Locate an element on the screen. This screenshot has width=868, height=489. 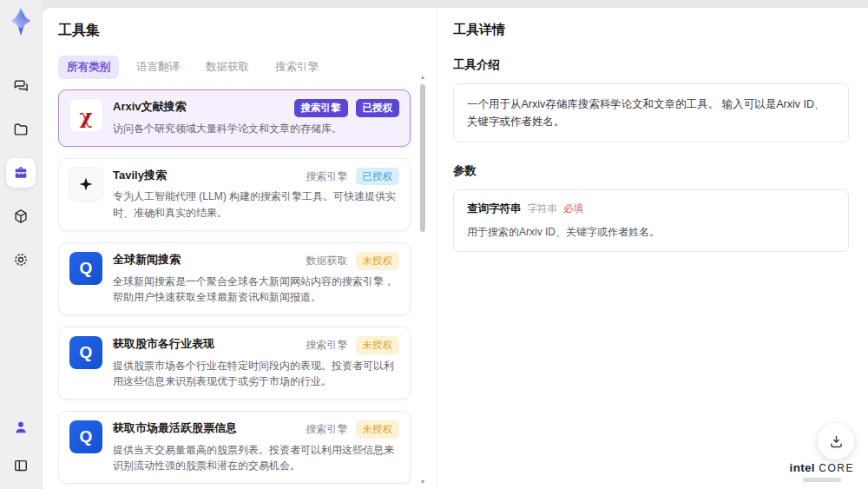
panel-layout-icon is located at coordinates (21, 466).